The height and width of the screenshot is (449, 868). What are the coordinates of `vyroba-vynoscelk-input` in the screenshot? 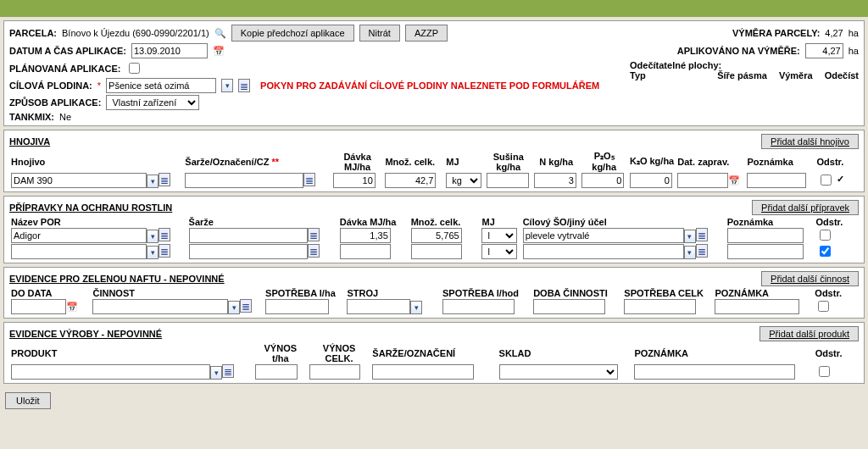 It's located at (335, 372).